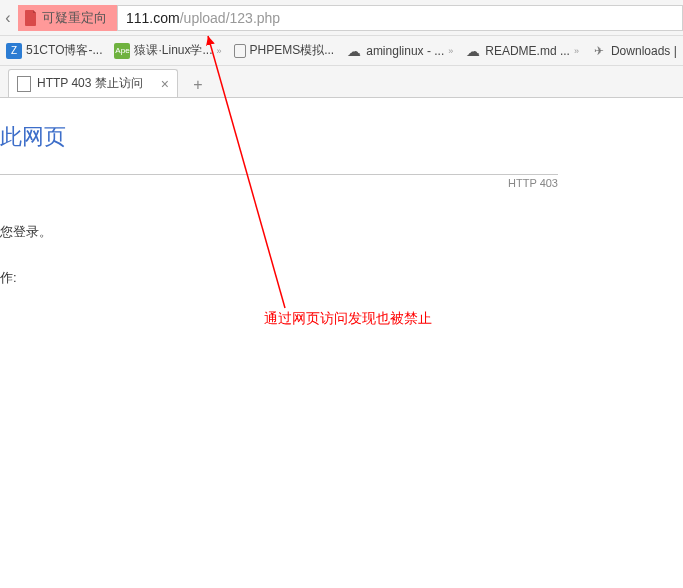 The width and height of the screenshot is (683, 588). Describe the element at coordinates (279, 183) in the screenshot. I see `error-code: HTTP 403` at that location.